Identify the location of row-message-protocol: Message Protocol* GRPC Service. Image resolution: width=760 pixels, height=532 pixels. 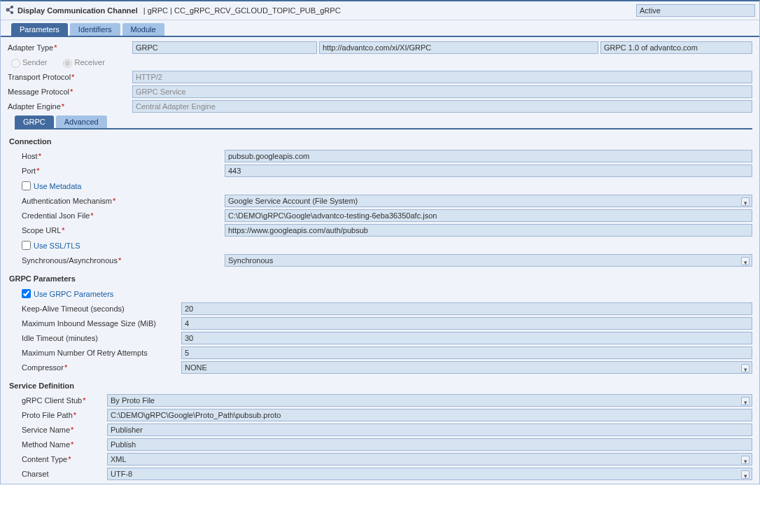
(380, 92).